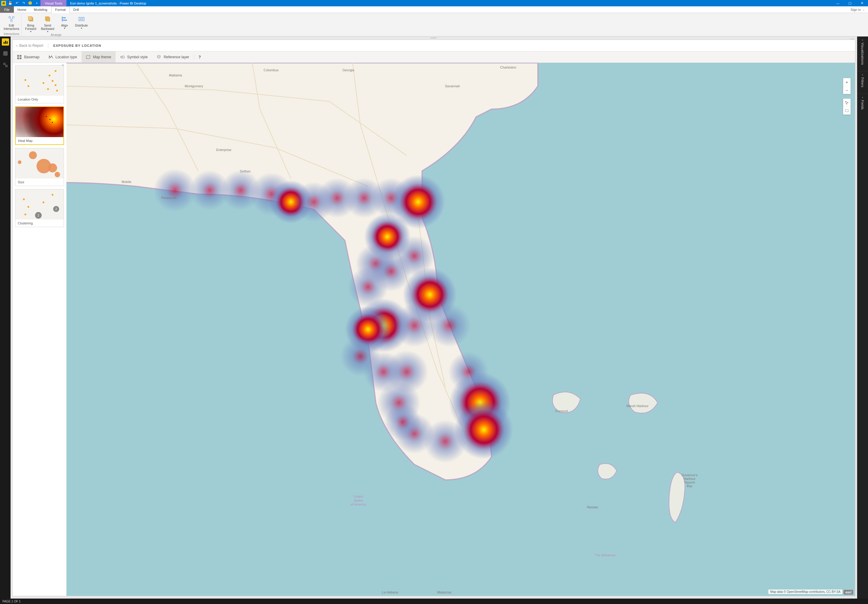 Image resolution: width=868 pixels, height=604 pixels. What do you see at coordinates (864, 10) in the screenshot?
I see `chevron-down-icon: ⌄` at bounding box center [864, 10].